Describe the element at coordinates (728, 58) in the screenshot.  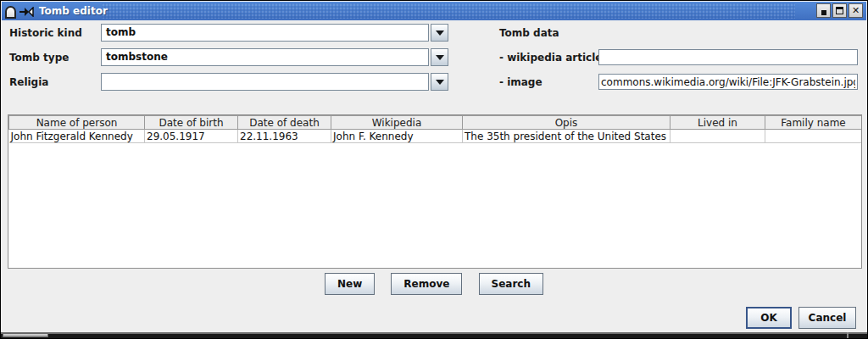
I see `wikipedia-article-input` at that location.